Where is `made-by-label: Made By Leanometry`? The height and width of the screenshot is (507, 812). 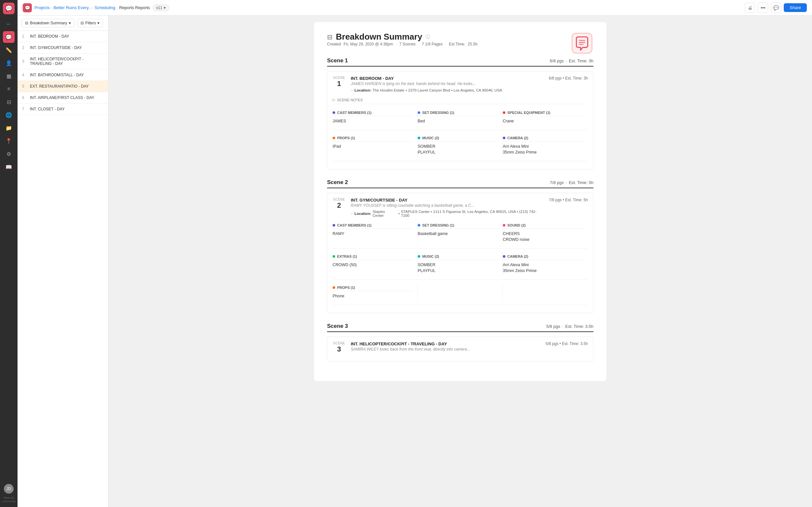
made-by-label: Made By Leanometry is located at coordinates (9, 500).